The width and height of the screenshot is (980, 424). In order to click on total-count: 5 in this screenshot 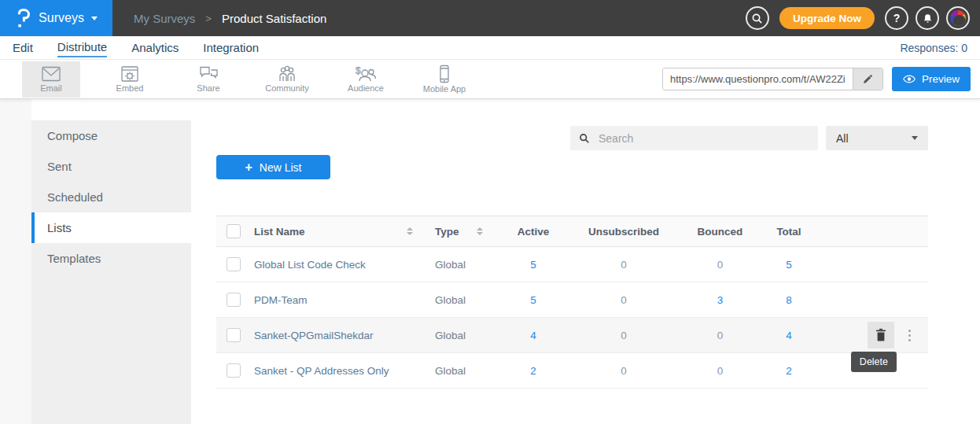, I will do `click(789, 264)`.